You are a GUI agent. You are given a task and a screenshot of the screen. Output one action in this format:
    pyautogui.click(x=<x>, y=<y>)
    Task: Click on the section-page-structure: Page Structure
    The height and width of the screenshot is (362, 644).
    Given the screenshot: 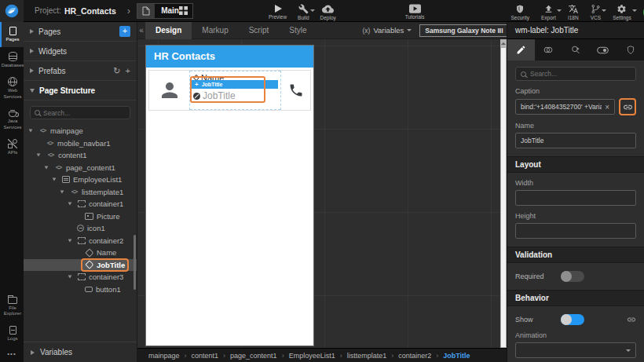 What is the action you would take?
    pyautogui.click(x=80, y=91)
    